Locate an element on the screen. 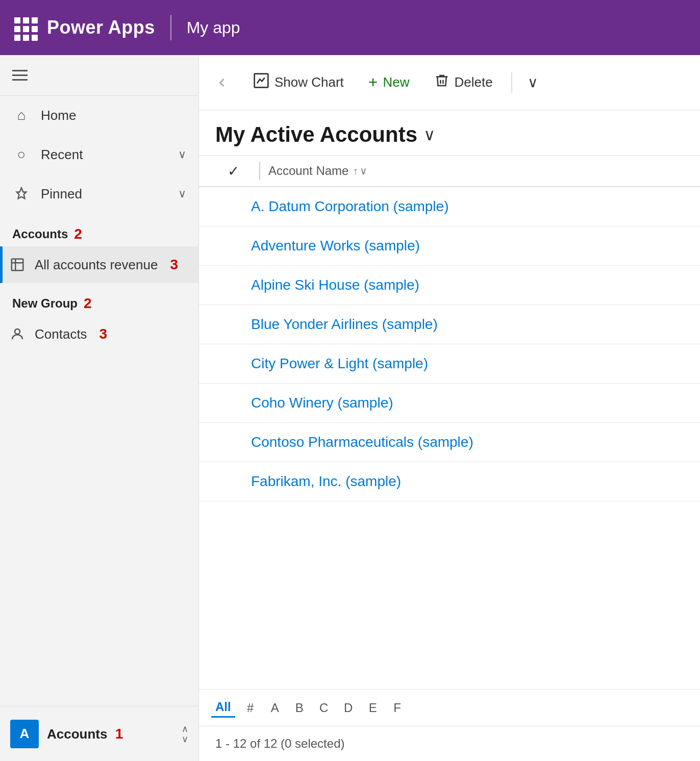 The image size is (700, 761). show-chart-button: Show Chart is located at coordinates (298, 83).